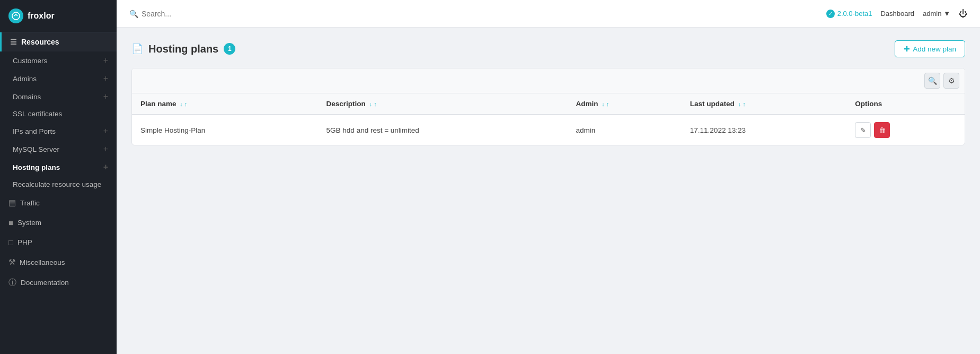  Describe the element at coordinates (58, 242) in the screenshot. I see `sidebar-nav-php: □ PHP` at that location.